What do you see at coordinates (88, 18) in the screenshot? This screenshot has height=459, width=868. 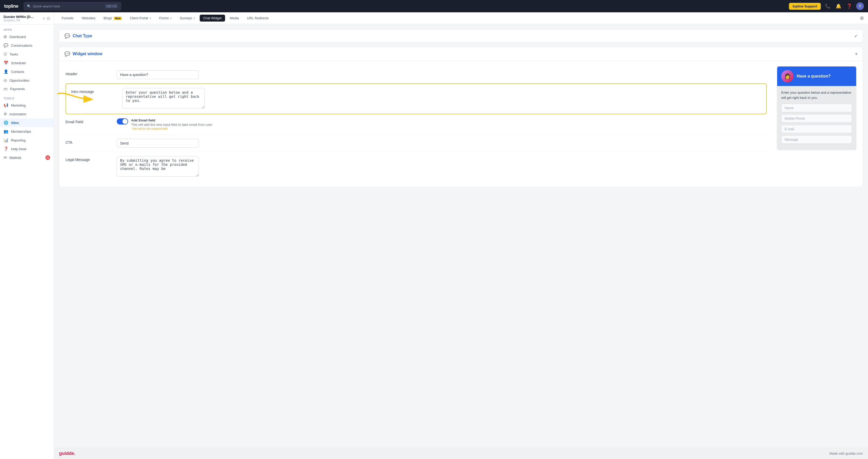 I see `nav-item-websites: Websites` at bounding box center [88, 18].